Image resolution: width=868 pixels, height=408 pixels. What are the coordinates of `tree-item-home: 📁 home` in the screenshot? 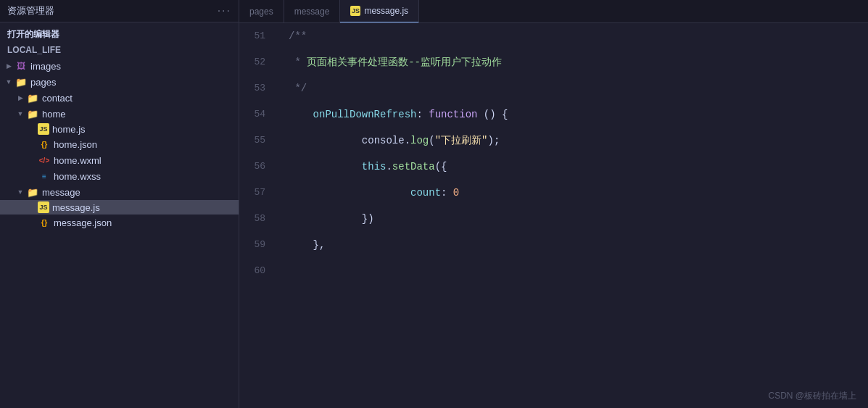 It's located at (119, 114).